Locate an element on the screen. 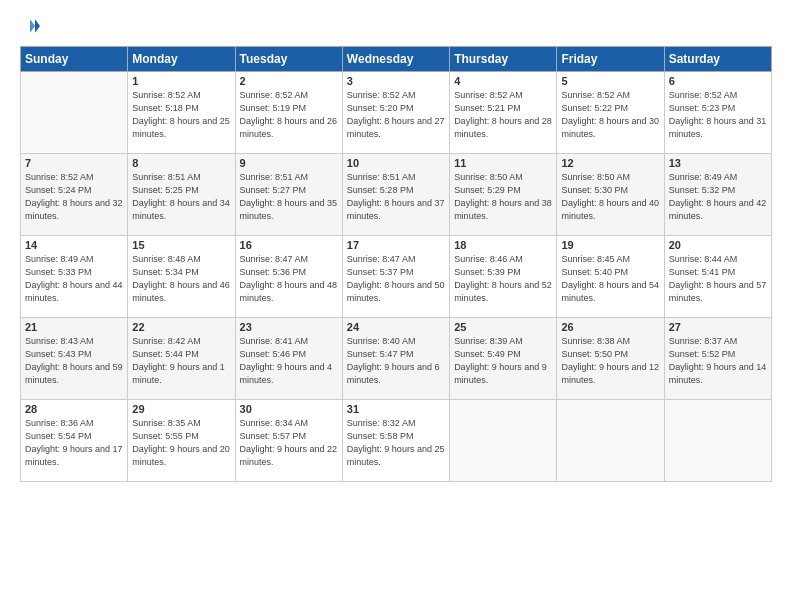  day-number: 24 is located at coordinates (396, 327).